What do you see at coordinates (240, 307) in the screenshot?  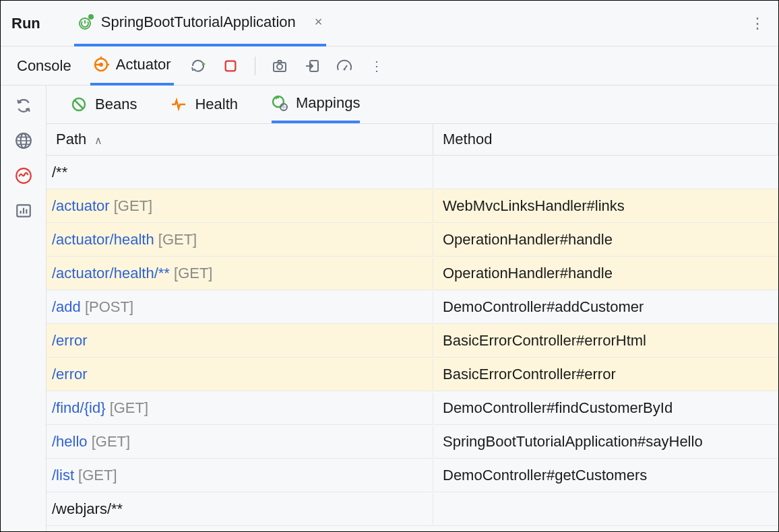 I see `cell-path: /add [POST]` at bounding box center [240, 307].